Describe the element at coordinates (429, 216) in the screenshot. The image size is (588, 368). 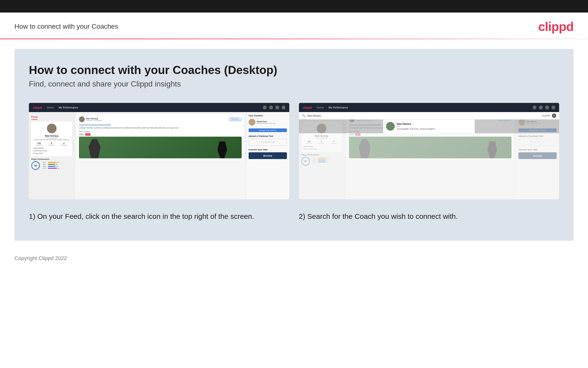
I see `step-2-text: 2) Search for the Coach you wish to conn…` at that location.